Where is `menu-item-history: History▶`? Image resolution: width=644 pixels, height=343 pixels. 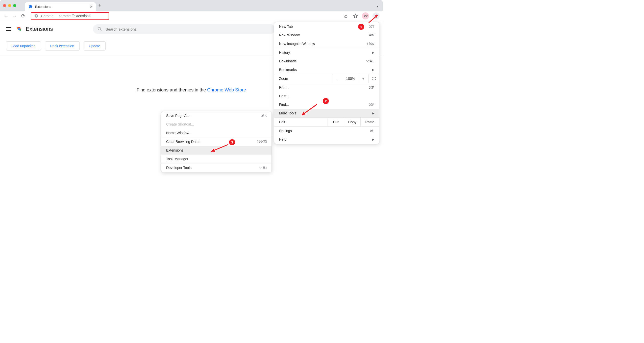 menu-item-history: History▶ is located at coordinates (327, 53).